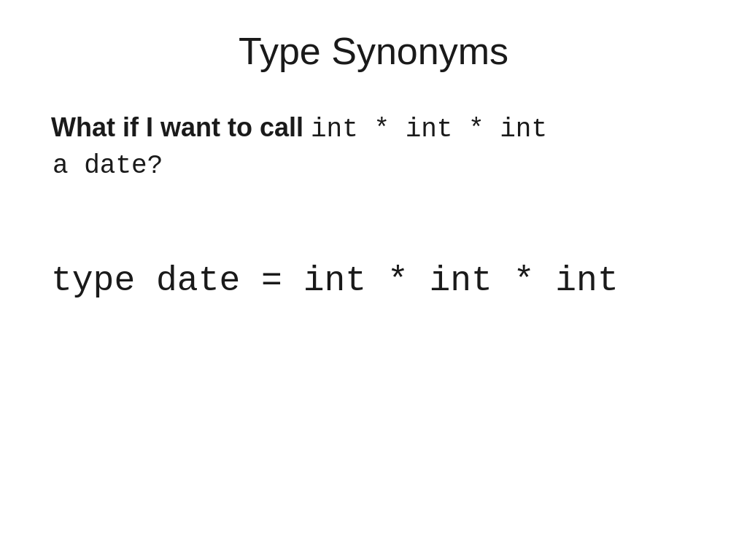 The height and width of the screenshot is (560, 747). Describe the element at coordinates (335, 281) in the screenshot. I see `code-block: type date = int * int * int` at that location.